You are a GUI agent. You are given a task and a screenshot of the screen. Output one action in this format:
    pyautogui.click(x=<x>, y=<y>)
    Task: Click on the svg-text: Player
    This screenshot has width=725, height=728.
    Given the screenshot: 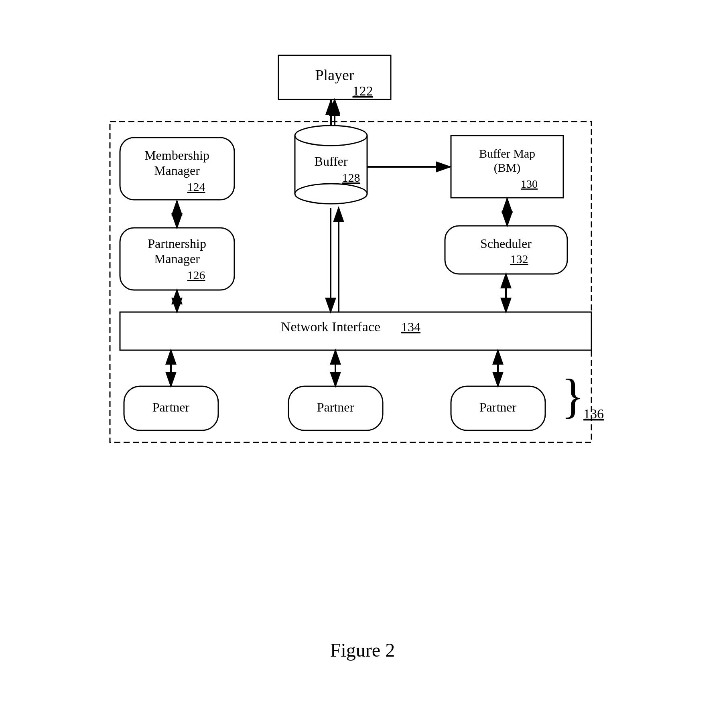 What is the action you would take?
    pyautogui.click(x=335, y=75)
    